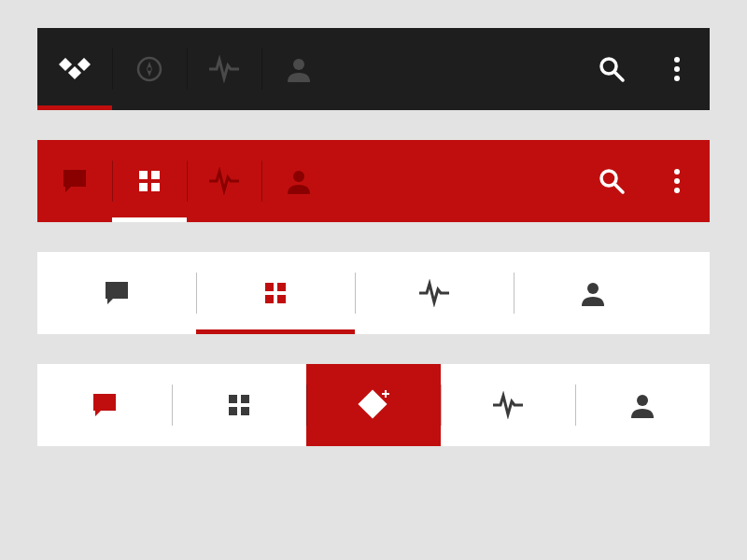 Image resolution: width=747 pixels, height=560 pixels. Describe the element at coordinates (75, 69) in the screenshot. I see `diamonds-tab` at that location.